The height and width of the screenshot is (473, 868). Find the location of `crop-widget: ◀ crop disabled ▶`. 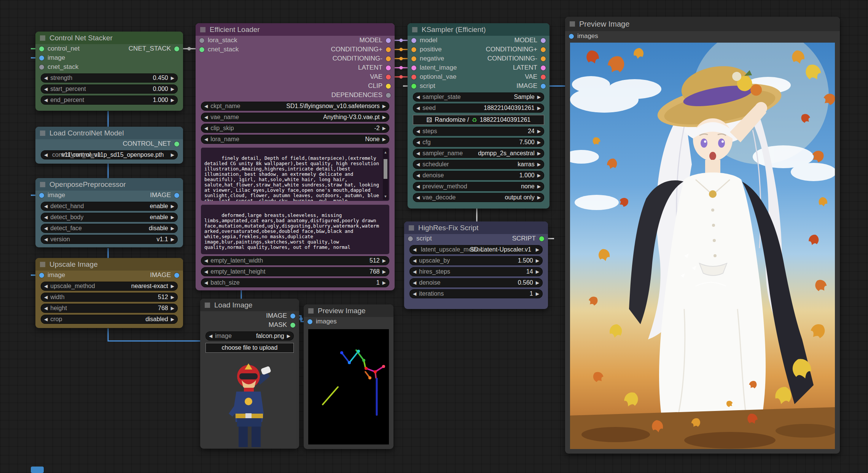

crop-widget: ◀ crop disabled ▶ is located at coordinates (109, 319).